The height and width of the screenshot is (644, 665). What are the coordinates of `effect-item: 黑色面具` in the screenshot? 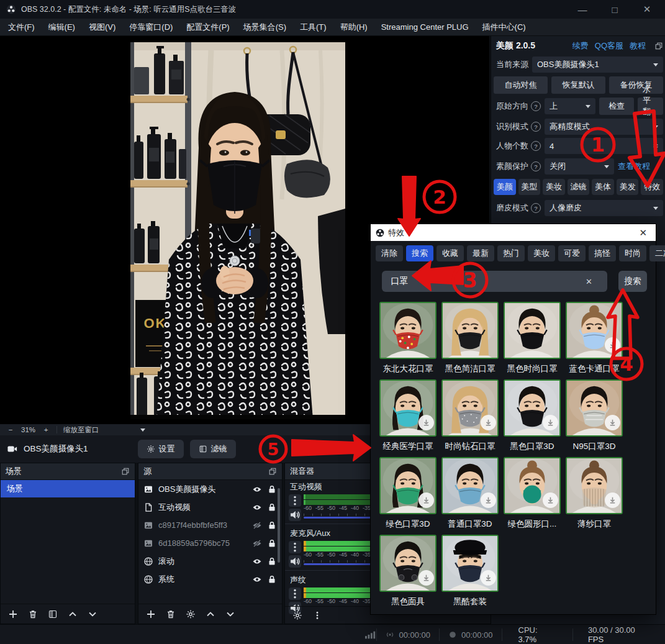 It's located at (408, 571).